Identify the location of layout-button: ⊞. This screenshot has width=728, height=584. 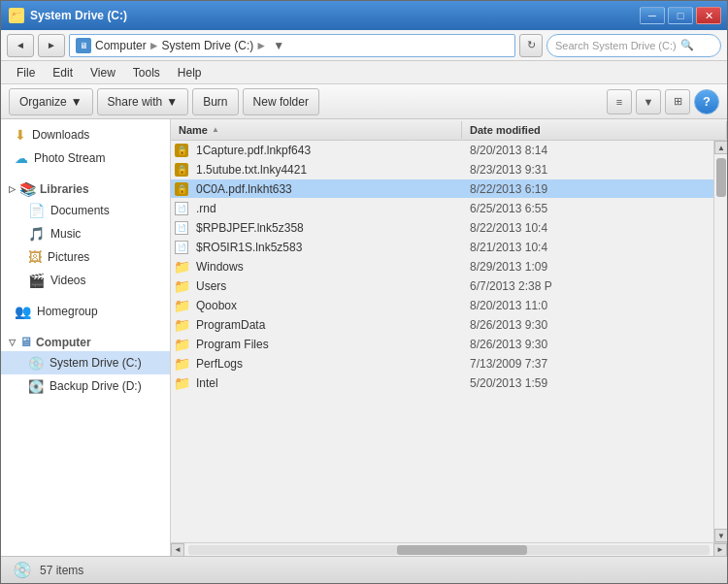
(678, 102).